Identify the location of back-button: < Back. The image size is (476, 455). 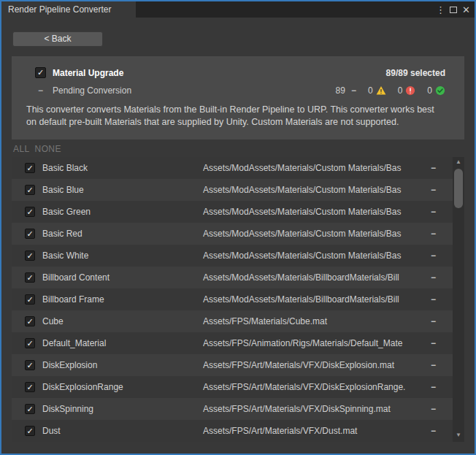
(58, 39).